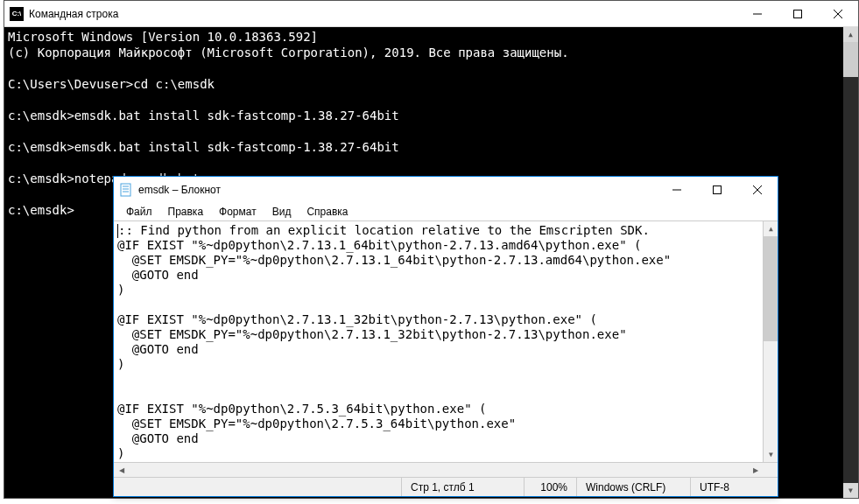 The width and height of the screenshot is (859, 504). Describe the element at coordinates (186, 212) in the screenshot. I see `menu-edit: Правка` at that location.